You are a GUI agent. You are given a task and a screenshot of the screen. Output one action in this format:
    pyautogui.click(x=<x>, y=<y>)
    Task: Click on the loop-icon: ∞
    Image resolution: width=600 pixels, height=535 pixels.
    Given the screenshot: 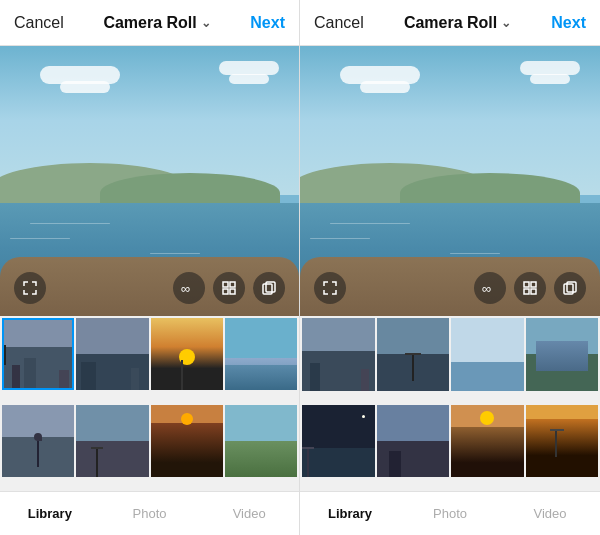 What is the action you would take?
    pyautogui.click(x=189, y=288)
    